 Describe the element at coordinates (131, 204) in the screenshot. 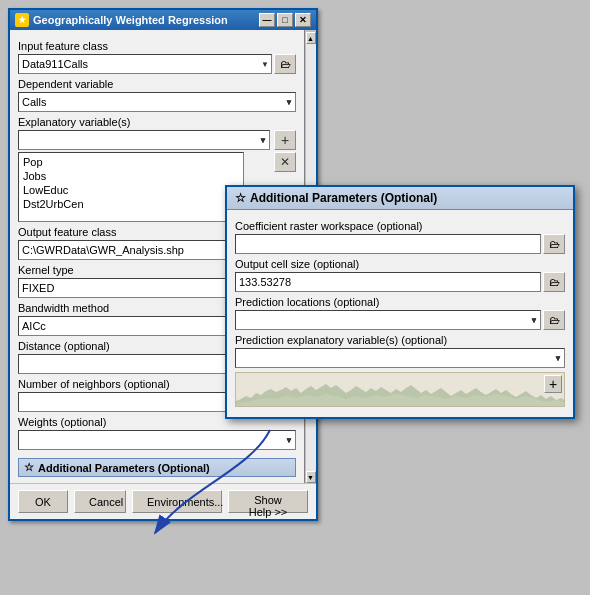

I see `list-item: Dst2UrbCen` at that location.